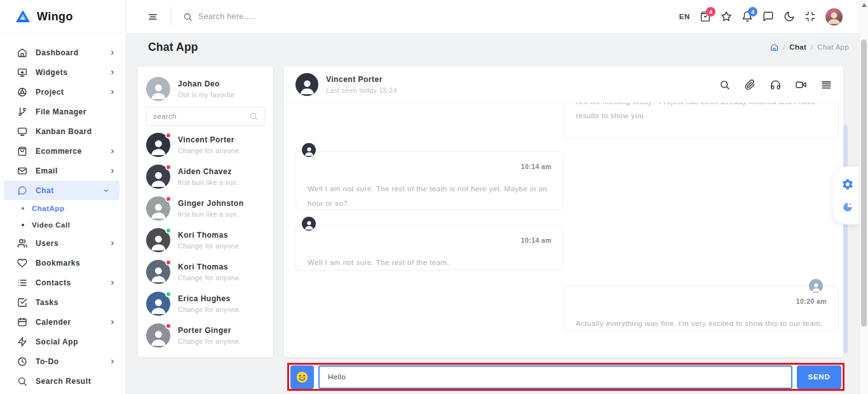 The width and height of the screenshot is (868, 394). Describe the element at coordinates (63, 17) in the screenshot. I see `logo: Wingo` at that location.